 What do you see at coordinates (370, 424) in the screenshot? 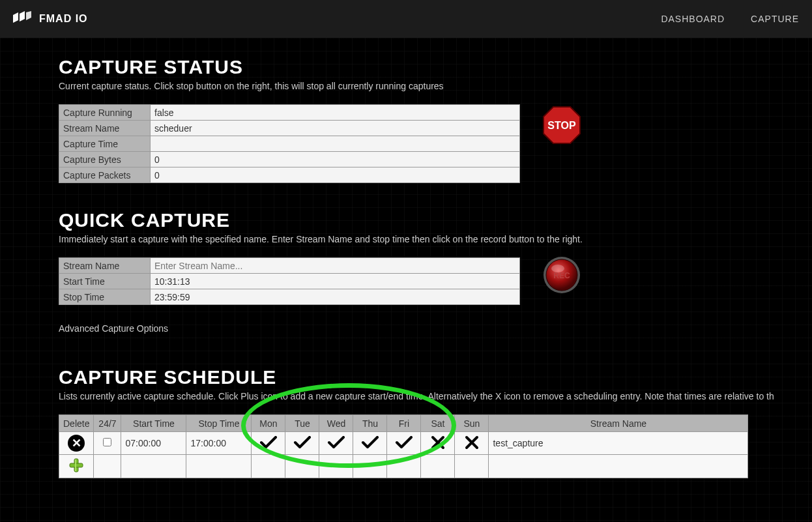
I see `hdr-thu: Thu` at bounding box center [370, 424].